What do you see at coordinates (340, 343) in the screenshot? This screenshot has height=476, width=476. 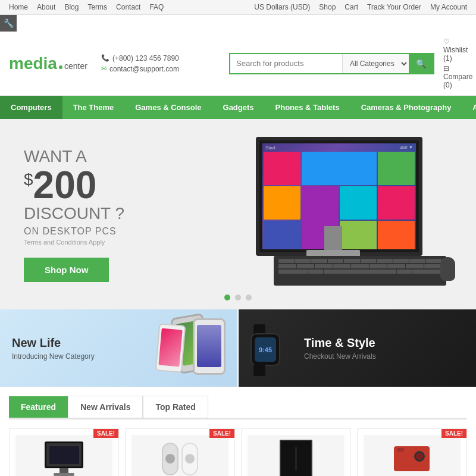 I see `promo-heading-2: Time & Style` at bounding box center [340, 343].